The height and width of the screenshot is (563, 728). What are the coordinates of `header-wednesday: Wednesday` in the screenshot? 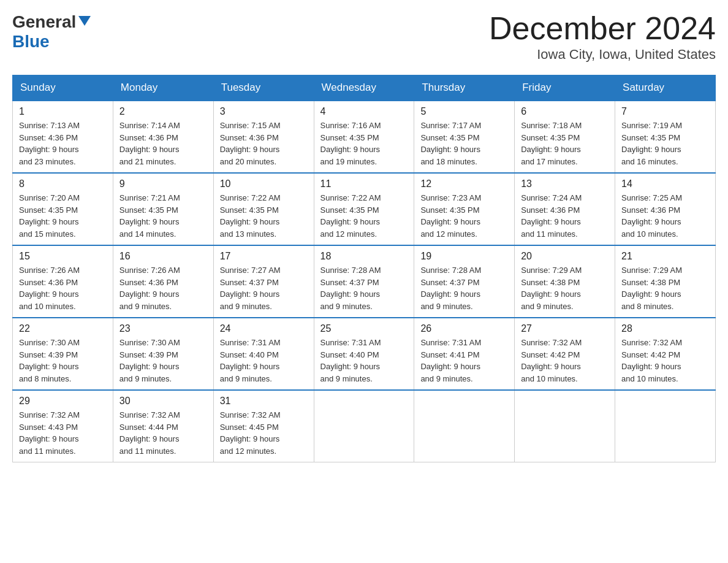 It's located at (364, 88).